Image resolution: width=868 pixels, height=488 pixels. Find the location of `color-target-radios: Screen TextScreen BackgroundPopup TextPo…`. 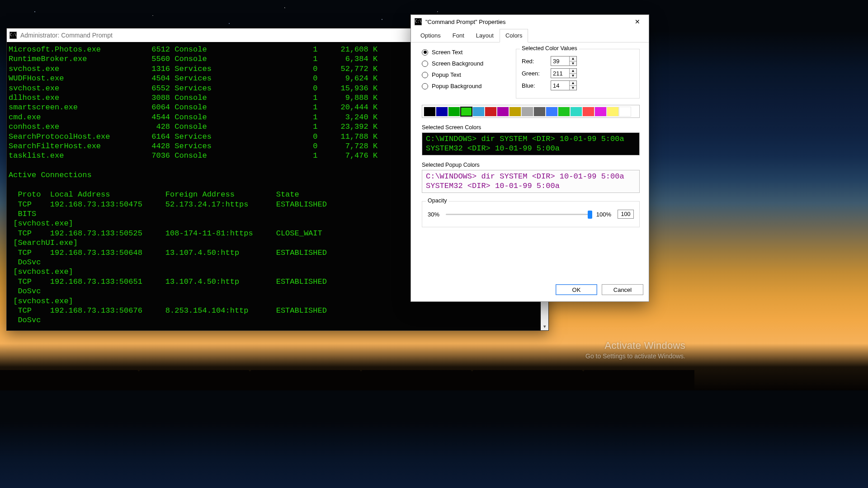

color-target-radios: Screen TextScreen BackgroundPopup TextPo… is located at coordinates (462, 74).